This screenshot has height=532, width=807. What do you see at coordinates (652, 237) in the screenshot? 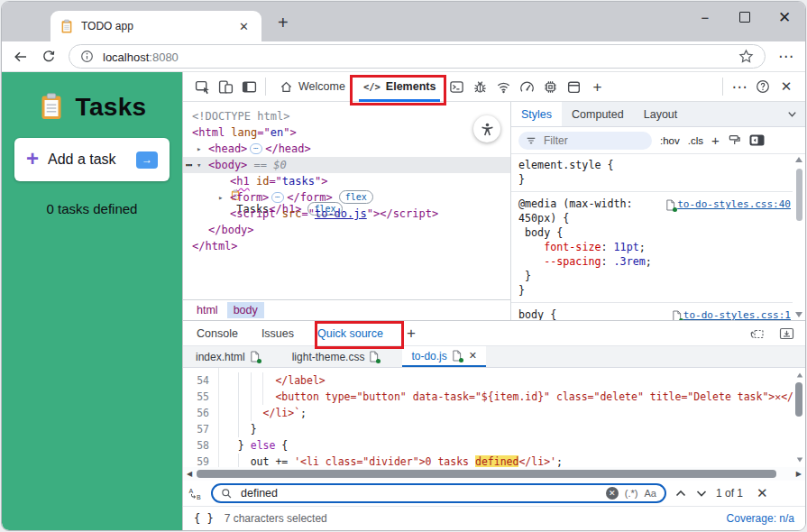
I see `css-rules-list: element.style {}@media (max-width:to-do-…` at bounding box center [652, 237].